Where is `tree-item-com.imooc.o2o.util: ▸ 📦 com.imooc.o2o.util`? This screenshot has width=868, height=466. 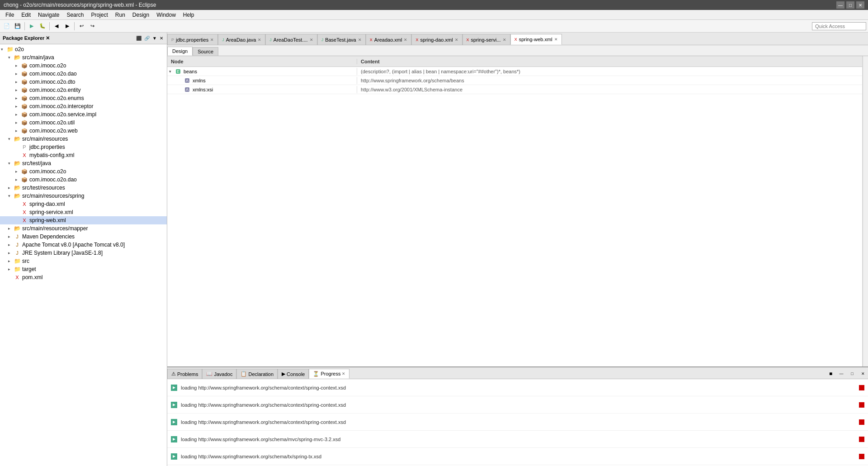
tree-item-com.imooc.o2o.util: ▸ 📦 com.imooc.o2o.util is located at coordinates (83, 123).